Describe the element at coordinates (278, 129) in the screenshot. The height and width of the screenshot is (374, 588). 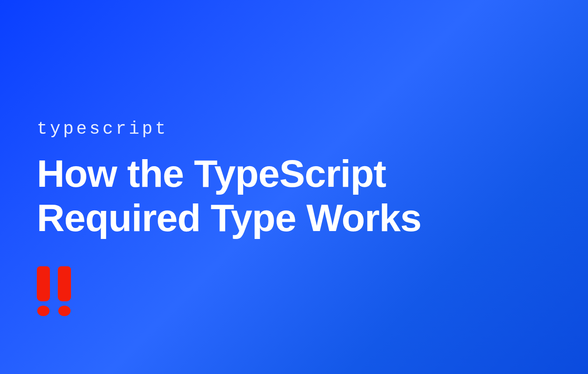
I see `category-label: typescript` at that location.